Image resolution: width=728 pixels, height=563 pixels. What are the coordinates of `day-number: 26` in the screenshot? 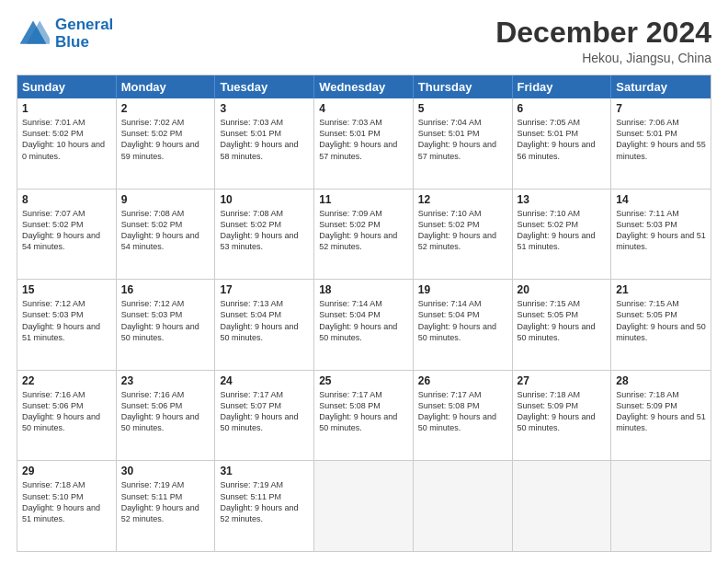 It's located at (463, 381).